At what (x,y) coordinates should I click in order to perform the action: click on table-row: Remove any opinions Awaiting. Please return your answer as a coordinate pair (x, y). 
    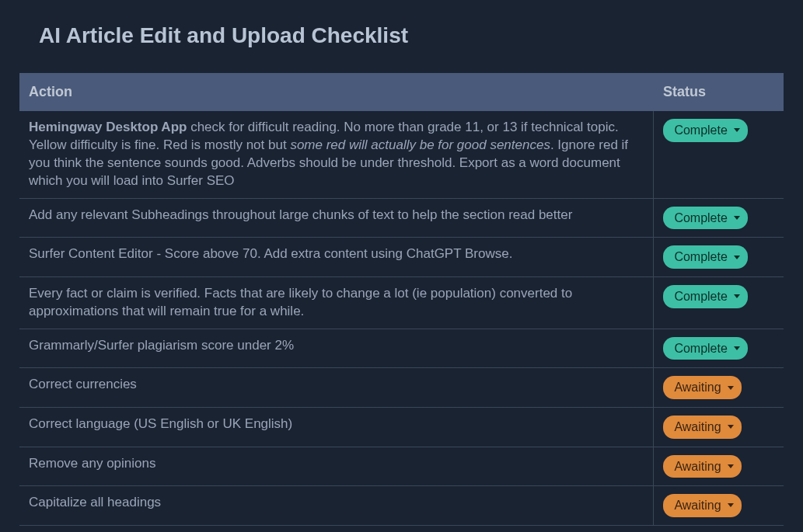
    Looking at the image, I should click on (401, 466).